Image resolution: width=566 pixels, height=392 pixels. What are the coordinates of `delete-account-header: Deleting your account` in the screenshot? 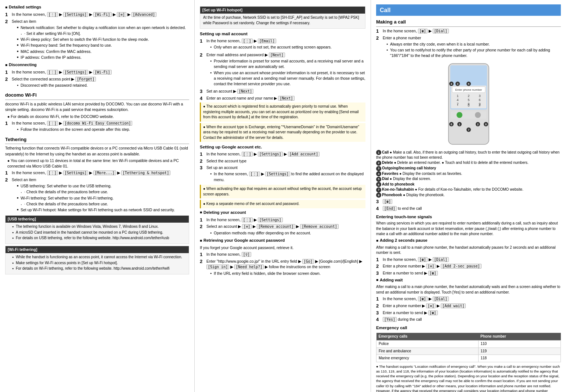 It's located at (283, 213).